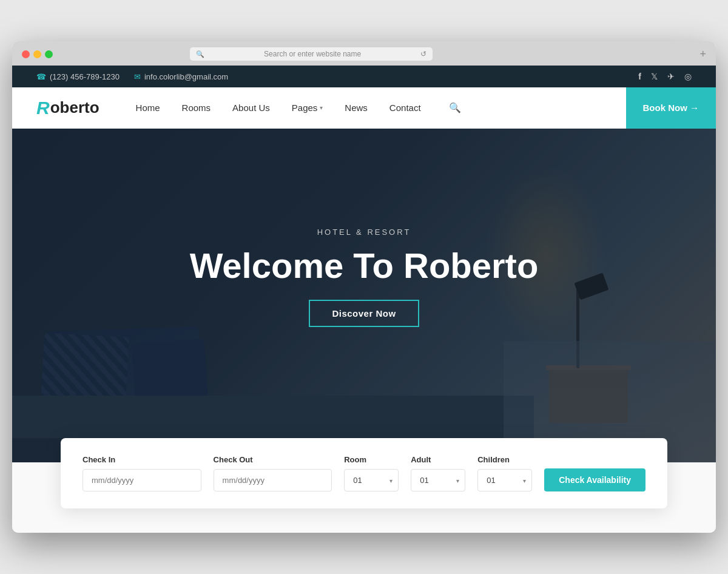 The width and height of the screenshot is (728, 574). I want to click on main-nav: Roberto Home Rooms About Us Pages ▾ News…, so click(364, 108).